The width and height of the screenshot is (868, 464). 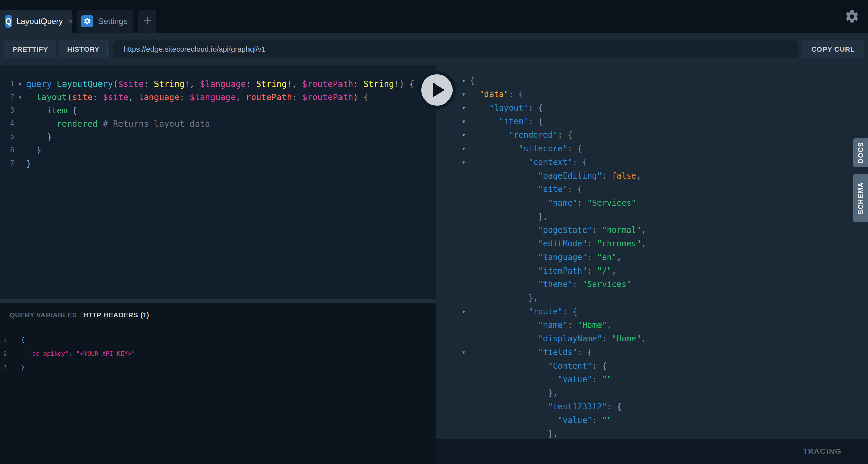 I want to click on play-icon, so click(x=439, y=90).